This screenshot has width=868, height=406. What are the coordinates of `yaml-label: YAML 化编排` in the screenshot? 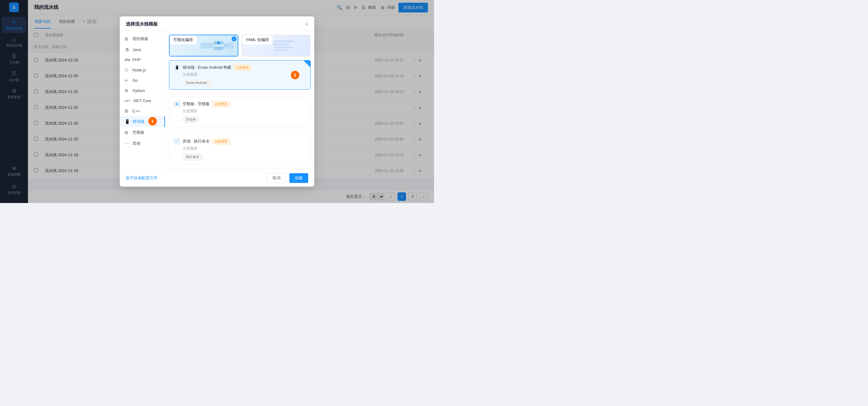 It's located at (257, 40).